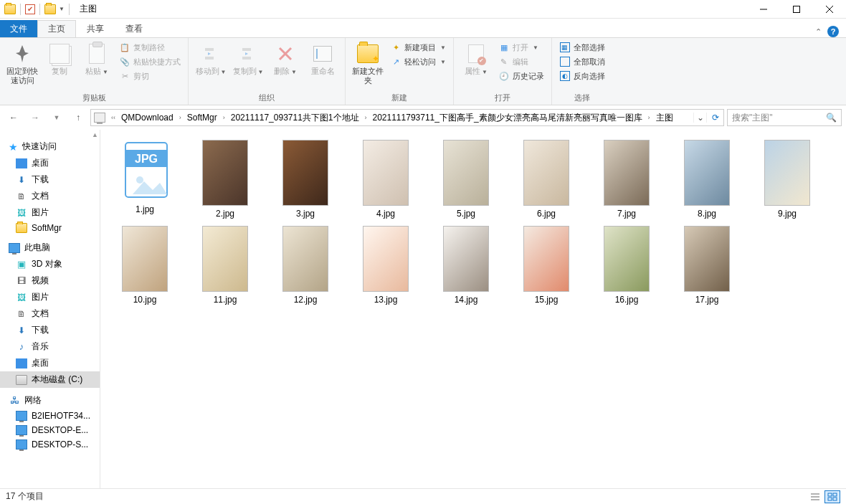 The height and width of the screenshot is (504, 846). I want to click on move-to-button: 移动到▼, so click(211, 60).